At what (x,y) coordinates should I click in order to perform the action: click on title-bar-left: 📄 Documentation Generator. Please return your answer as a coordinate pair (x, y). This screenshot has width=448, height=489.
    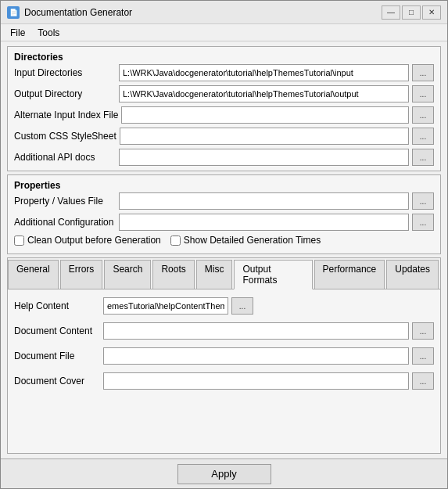
    Looking at the image, I should click on (70, 13).